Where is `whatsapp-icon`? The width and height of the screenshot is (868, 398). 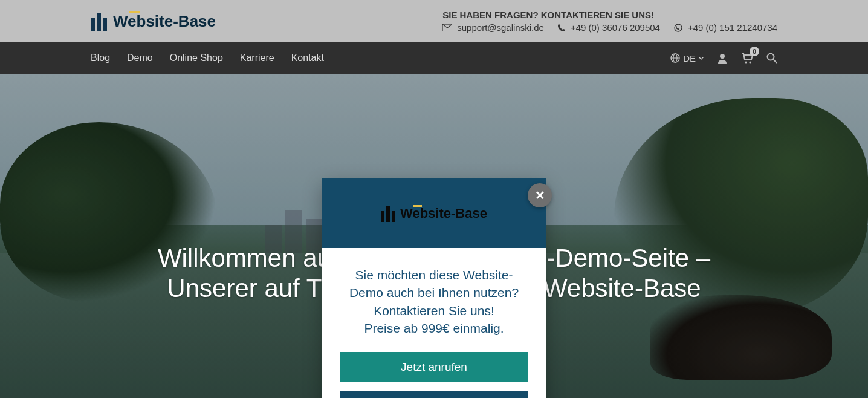 whatsapp-icon is located at coordinates (678, 28).